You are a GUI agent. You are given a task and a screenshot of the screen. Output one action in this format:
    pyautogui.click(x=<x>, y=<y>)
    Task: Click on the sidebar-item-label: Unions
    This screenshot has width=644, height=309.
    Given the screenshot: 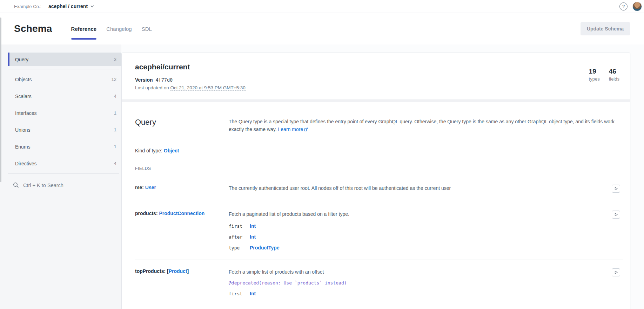 What is the action you would take?
    pyautogui.click(x=23, y=130)
    